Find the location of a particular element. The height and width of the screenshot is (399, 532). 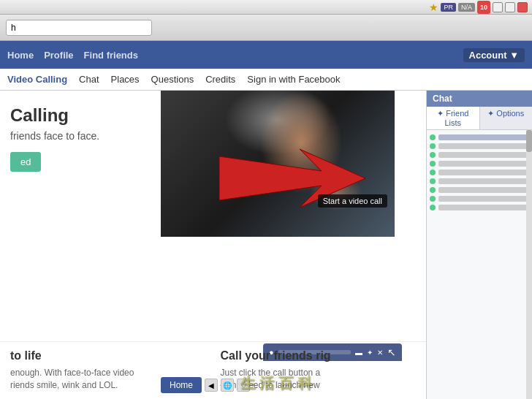

close-button is located at coordinates (522, 7).